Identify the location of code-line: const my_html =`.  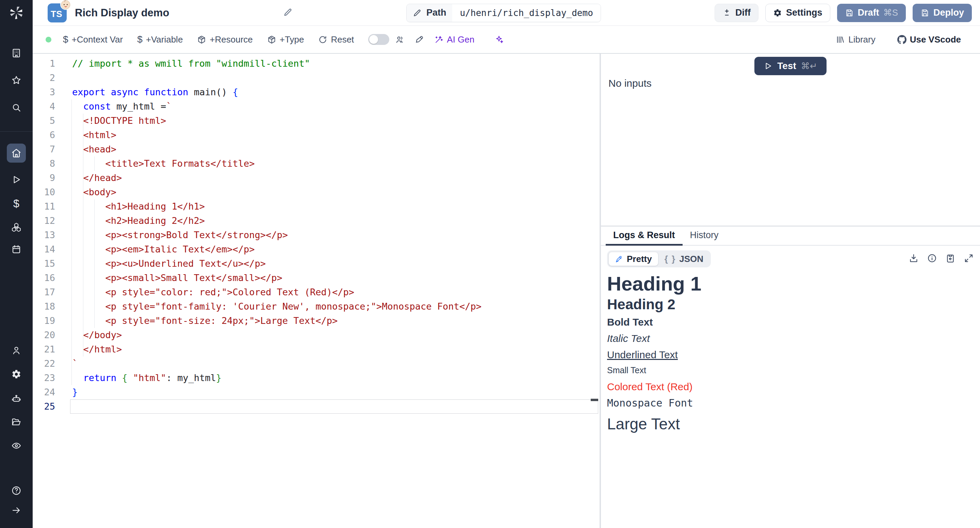
(312, 107).